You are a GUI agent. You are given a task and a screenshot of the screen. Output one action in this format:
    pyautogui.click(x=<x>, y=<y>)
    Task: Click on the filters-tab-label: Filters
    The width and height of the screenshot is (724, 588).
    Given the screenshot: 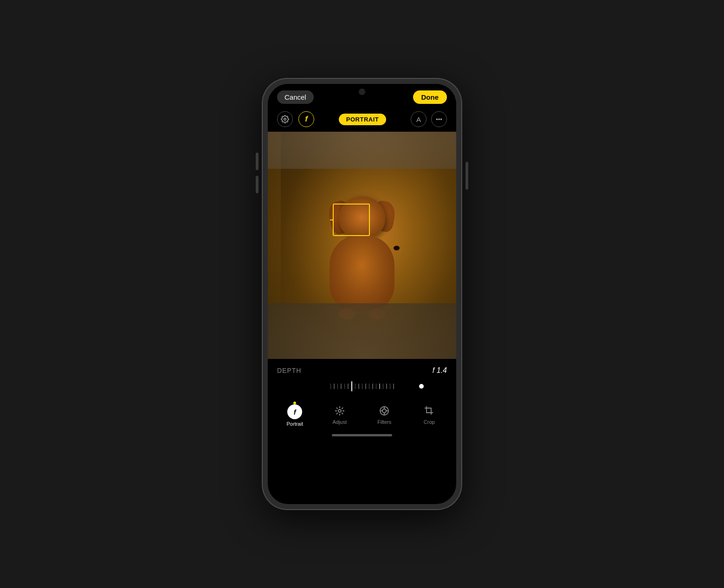 What is the action you would take?
    pyautogui.click(x=384, y=422)
    